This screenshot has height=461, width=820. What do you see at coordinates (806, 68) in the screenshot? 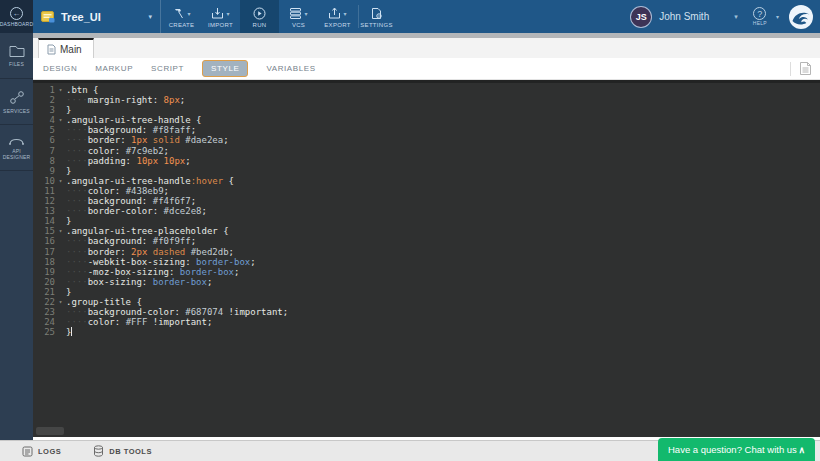
I see `file-preview-icon` at bounding box center [806, 68].